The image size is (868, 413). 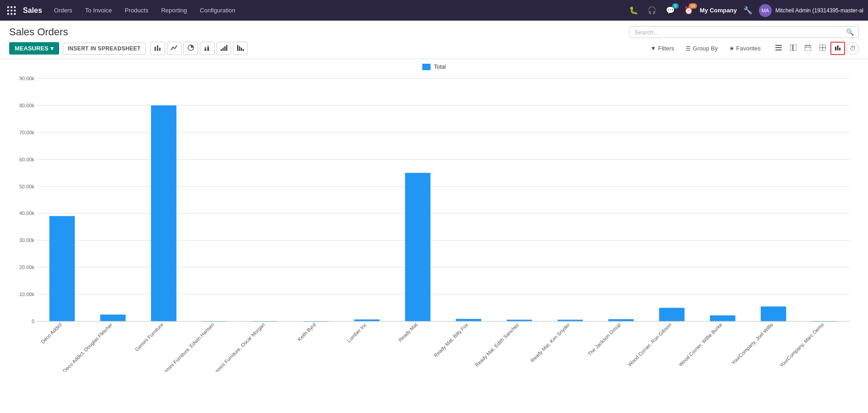 What do you see at coordinates (779, 49) in the screenshot?
I see `list-view-button` at bounding box center [779, 49].